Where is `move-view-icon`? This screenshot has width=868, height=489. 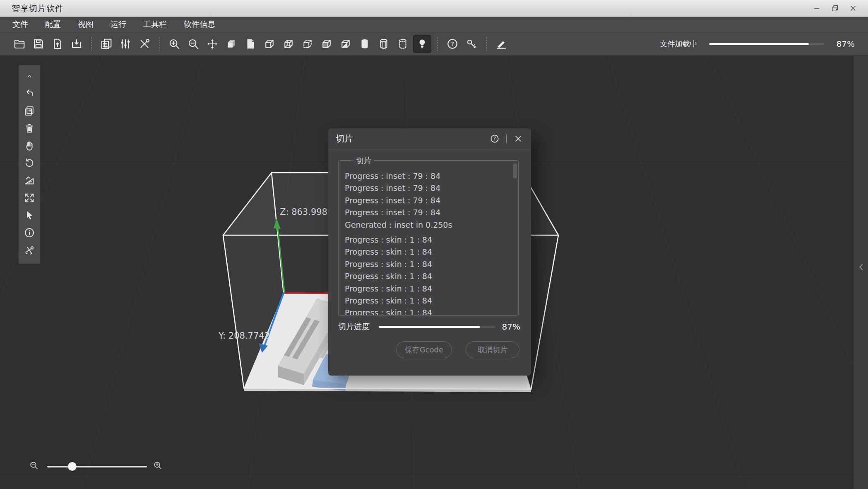
move-view-icon is located at coordinates (212, 44).